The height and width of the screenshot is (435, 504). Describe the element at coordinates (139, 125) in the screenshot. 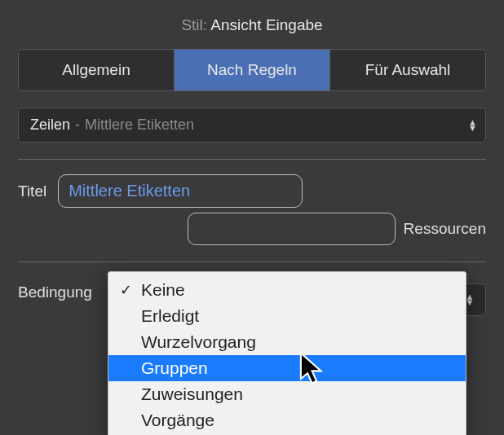

I see `rows-selector-secondary: Mittlere Etiketten` at that location.